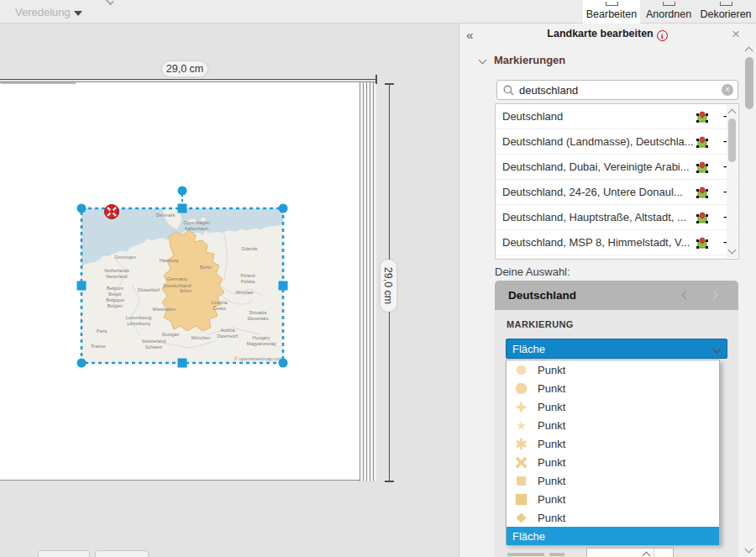 The height and width of the screenshot is (557, 756). I want to click on selection-border, so click(182, 286).